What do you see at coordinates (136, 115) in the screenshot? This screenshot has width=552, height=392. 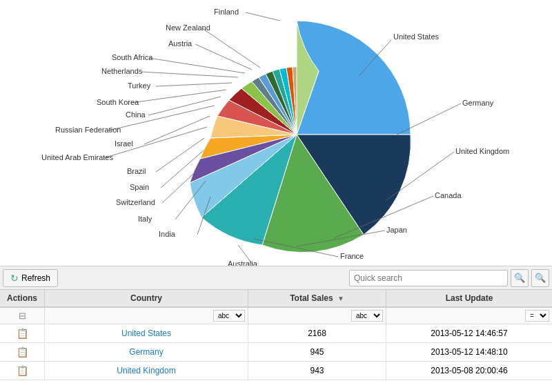 I see `label-china: China` at bounding box center [136, 115].